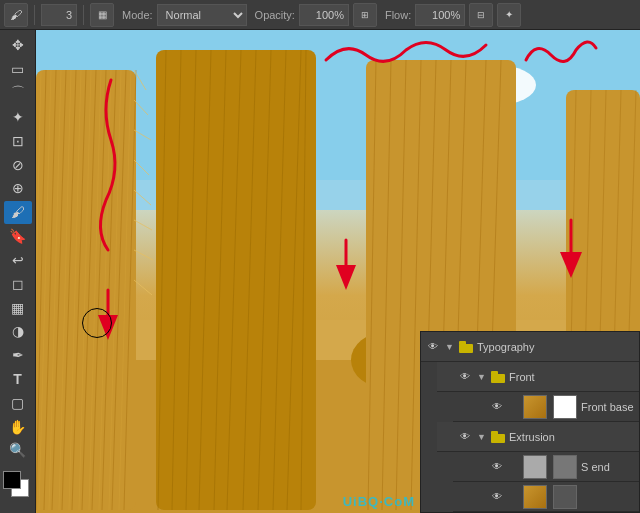 This screenshot has width=640, height=513. Describe the element at coordinates (18, 116) in the screenshot. I see `magic-wand-tool: ✦` at that location.